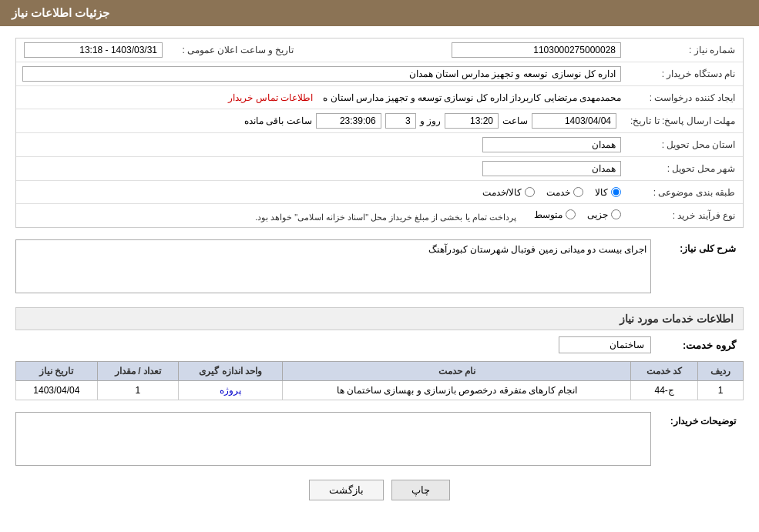 The width and height of the screenshot is (759, 532). What do you see at coordinates (57, 371) in the screenshot?
I see `col-header-date: تاریخ نیاز` at bounding box center [57, 371].